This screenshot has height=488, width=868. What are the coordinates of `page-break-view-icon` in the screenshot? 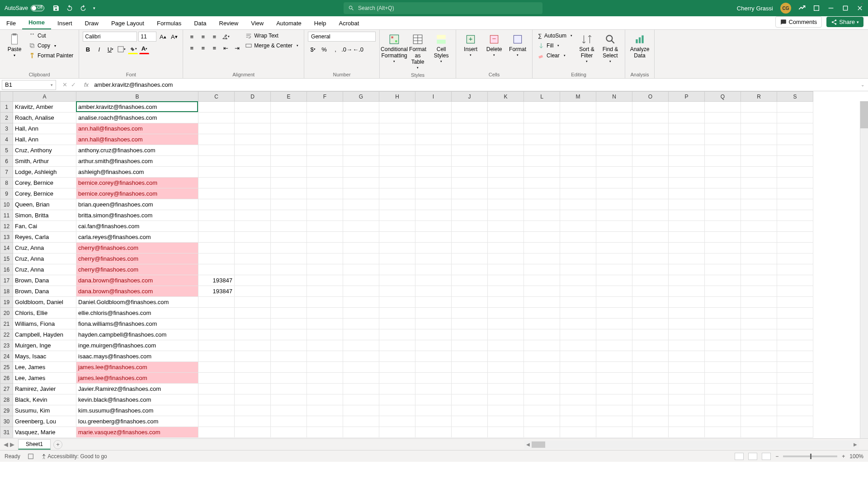 It's located at (766, 456).